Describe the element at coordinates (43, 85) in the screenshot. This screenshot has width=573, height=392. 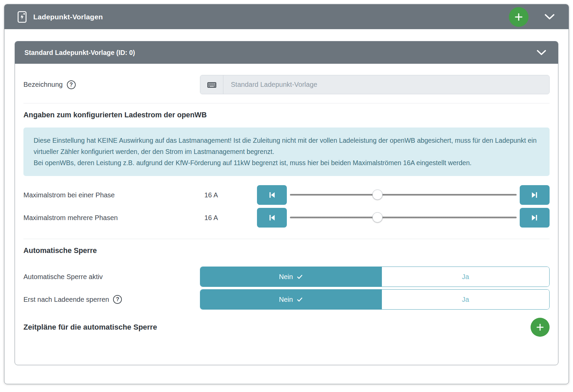
I see `name-field-label: Bezeichnung` at that location.